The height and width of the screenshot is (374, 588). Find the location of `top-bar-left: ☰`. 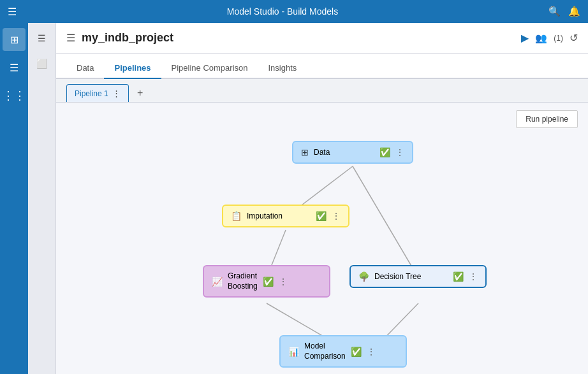

top-bar-left: ☰ is located at coordinates (12, 11).